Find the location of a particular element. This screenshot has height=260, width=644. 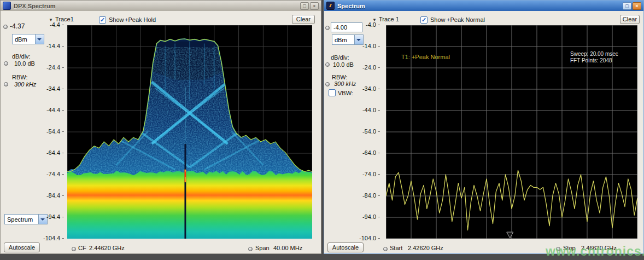

y-axis-label: -24.0 is located at coordinates (370, 67).